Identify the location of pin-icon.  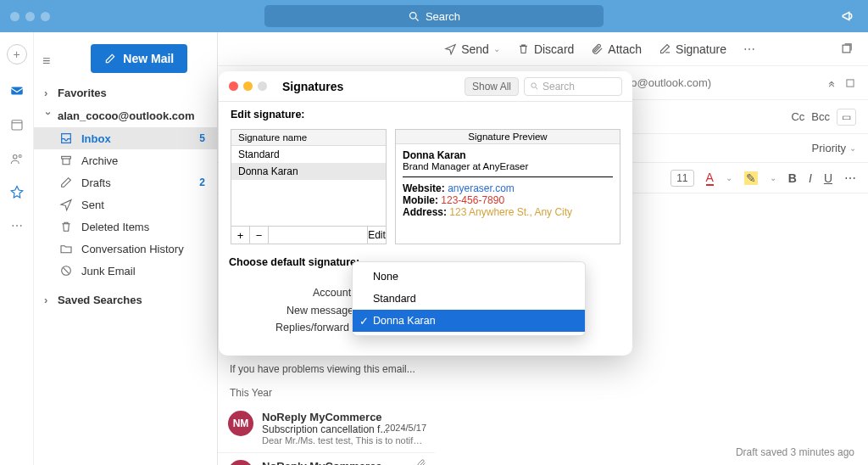
(17, 193).